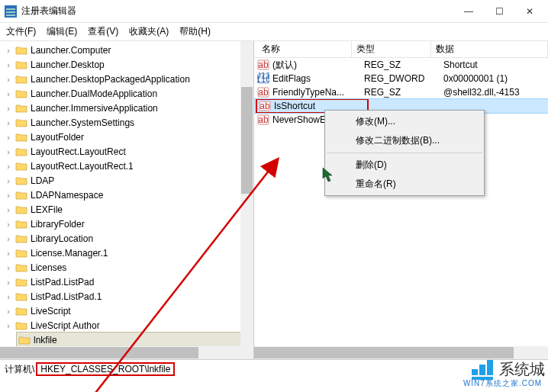 The height and width of the screenshot is (392, 548). What do you see at coordinates (127, 325) in the screenshot?
I see `tree-item: ›LiveScript Author` at bounding box center [127, 325].